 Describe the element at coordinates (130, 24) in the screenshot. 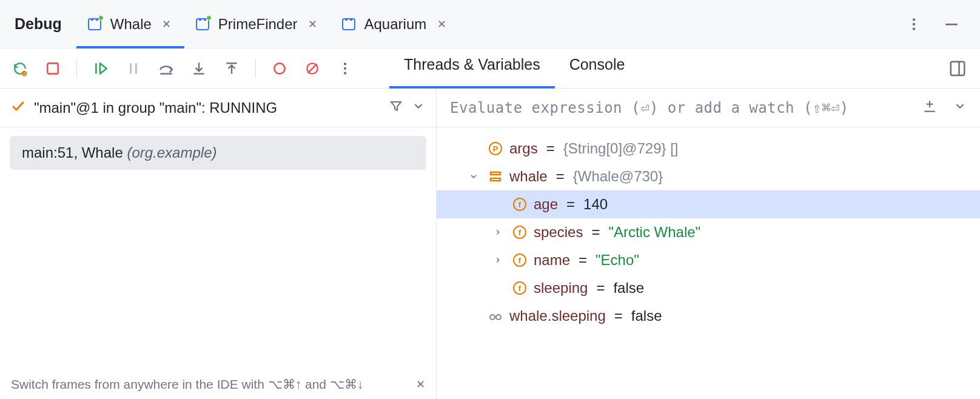

I see `run-tab-whale: Whale ✕` at that location.